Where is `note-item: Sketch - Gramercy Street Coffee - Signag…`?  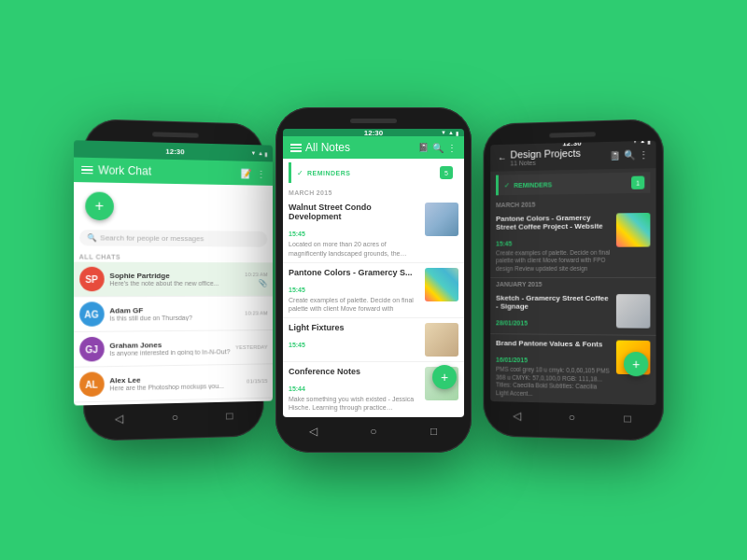 note-item: Sketch - Gramercy Street Coffee - Signag… is located at coordinates (573, 313).